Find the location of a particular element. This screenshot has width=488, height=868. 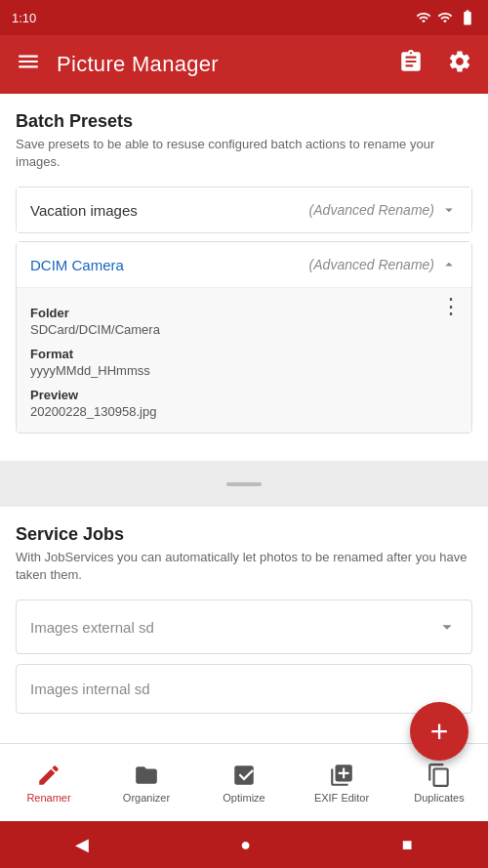

nav-renamer: Renamer is located at coordinates (49, 783).